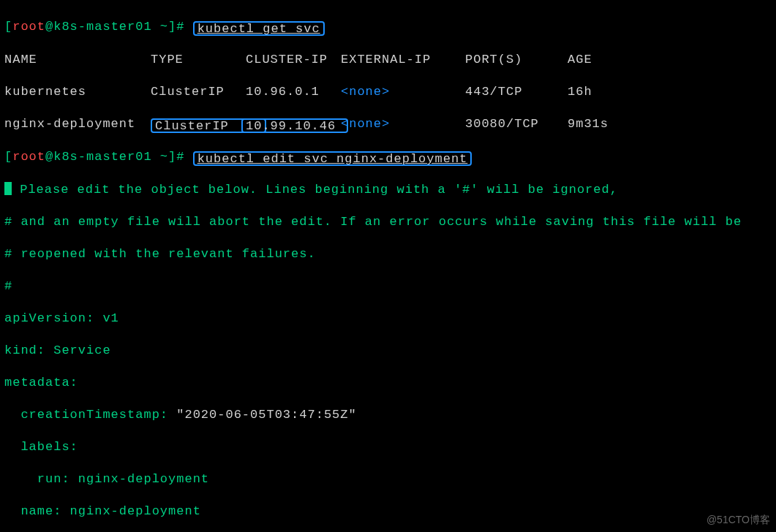  I want to click on header-age: AGE, so click(597, 60).